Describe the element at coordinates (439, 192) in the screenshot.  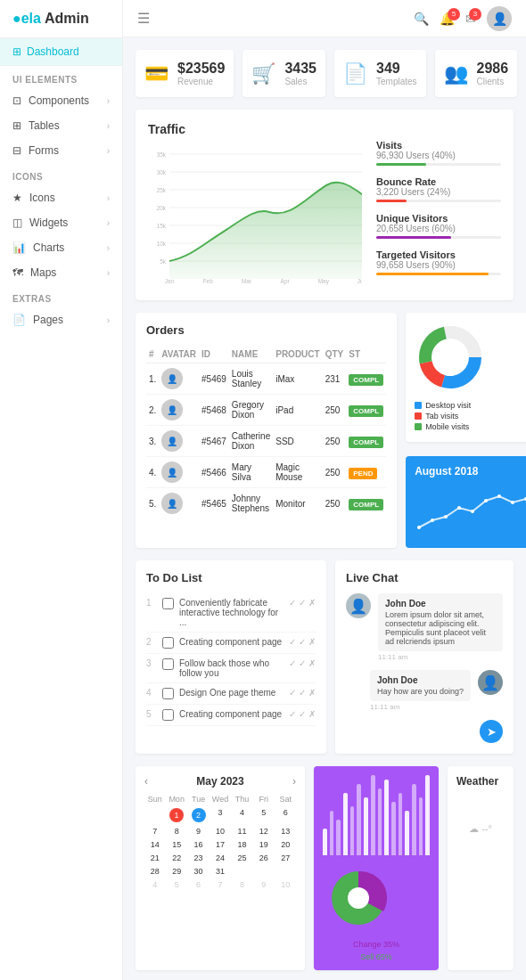
I see `bounce-value: 3,220 Users (24%)` at that location.